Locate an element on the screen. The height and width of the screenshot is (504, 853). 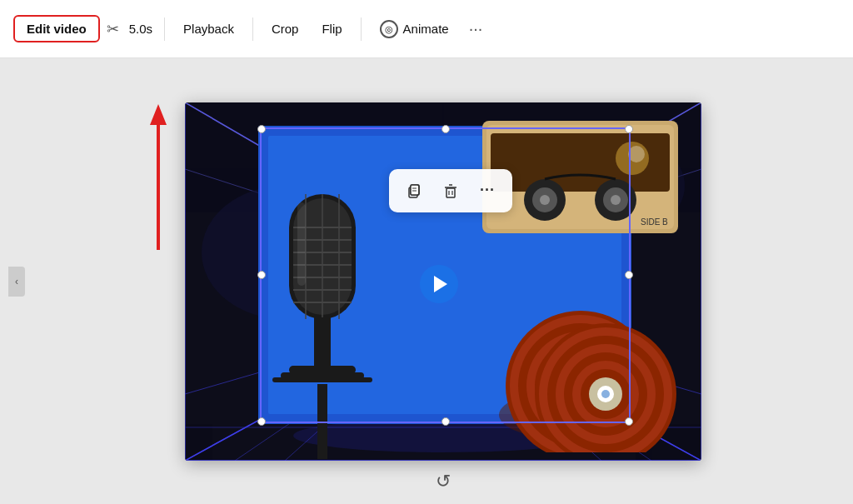
animate-icon: ◎ is located at coordinates (389, 29).